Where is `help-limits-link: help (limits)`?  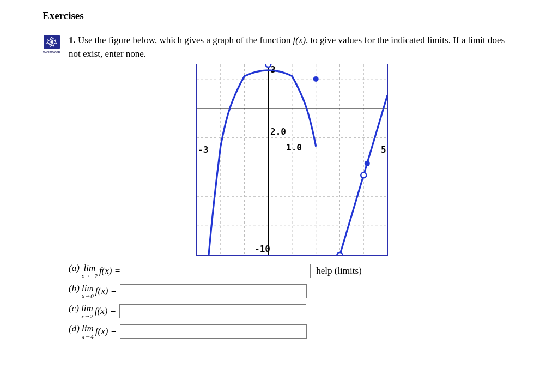 help-limits-link: help (limits) is located at coordinates (339, 271).